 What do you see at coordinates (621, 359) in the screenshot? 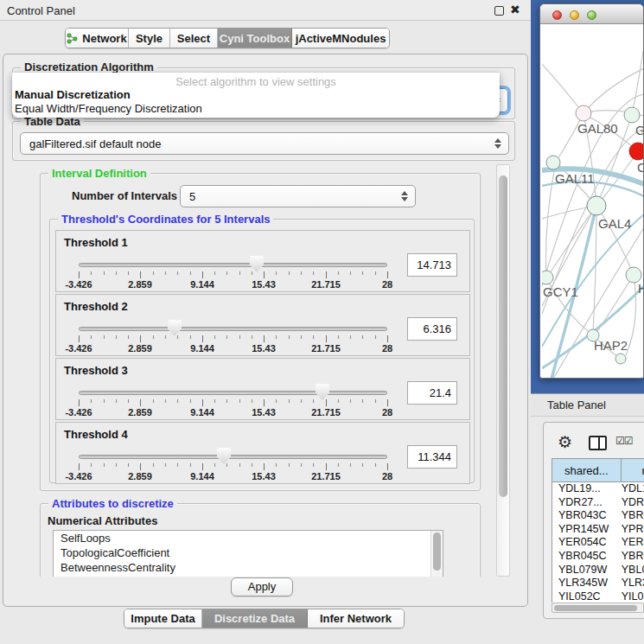
I see `node-bottom-right` at bounding box center [621, 359].